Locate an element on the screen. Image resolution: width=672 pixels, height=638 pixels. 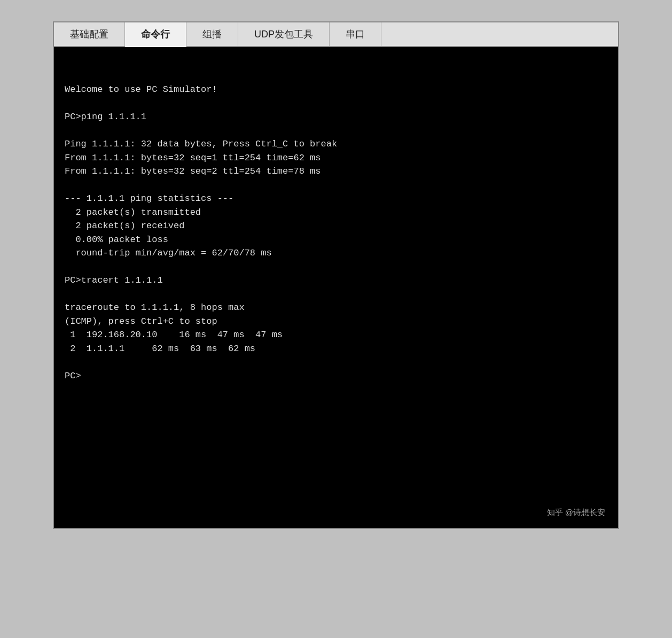
tab-3: UDP发包工具 is located at coordinates (284, 34).